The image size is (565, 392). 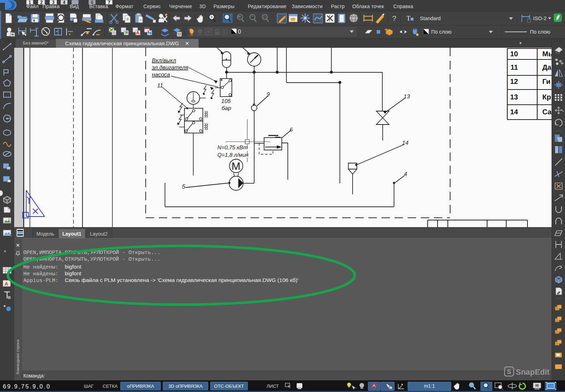 What do you see at coordinates (406, 174) in the screenshot?
I see `svg-text: 4` at bounding box center [406, 174].